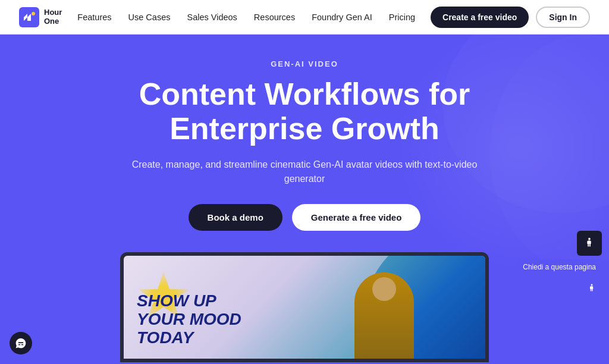 This screenshot has width=609, height=364. I want to click on nav-link-pricing: Pricing, so click(402, 17).